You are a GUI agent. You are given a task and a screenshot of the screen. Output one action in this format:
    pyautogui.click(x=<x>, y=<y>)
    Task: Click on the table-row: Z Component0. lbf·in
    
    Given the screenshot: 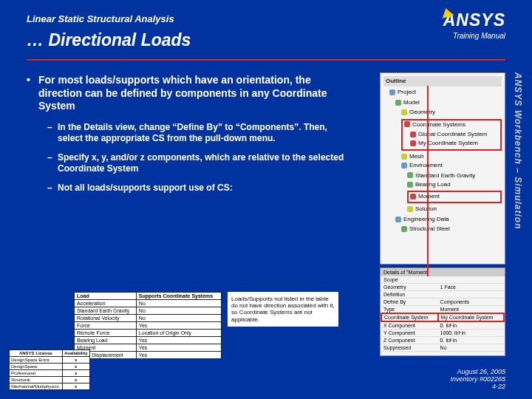 What is the action you would take?
    pyautogui.click(x=443, y=341)
    